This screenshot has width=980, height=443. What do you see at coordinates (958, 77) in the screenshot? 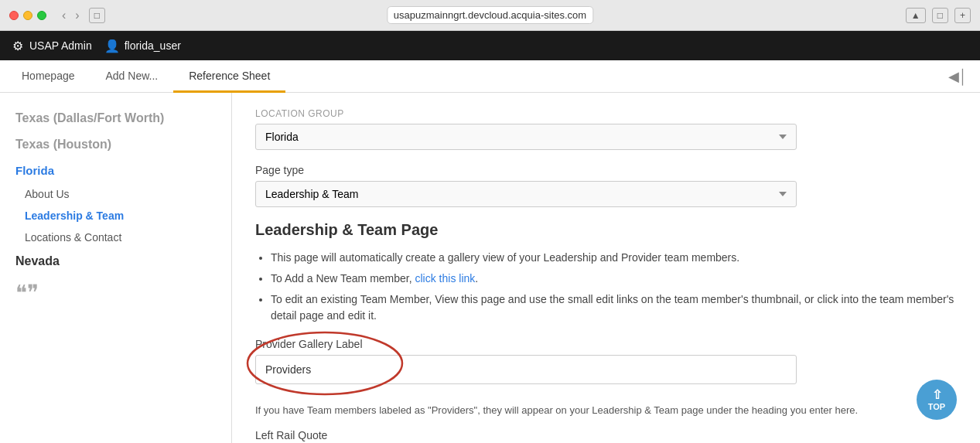
I see `collapse-icon: ◀│` at bounding box center [958, 77].